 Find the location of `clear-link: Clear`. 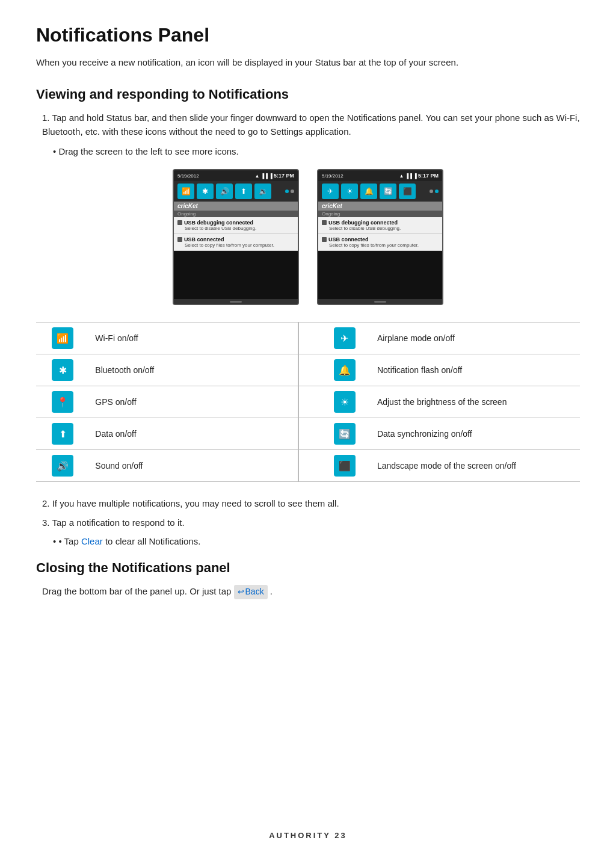

clear-link: Clear is located at coordinates (92, 542).